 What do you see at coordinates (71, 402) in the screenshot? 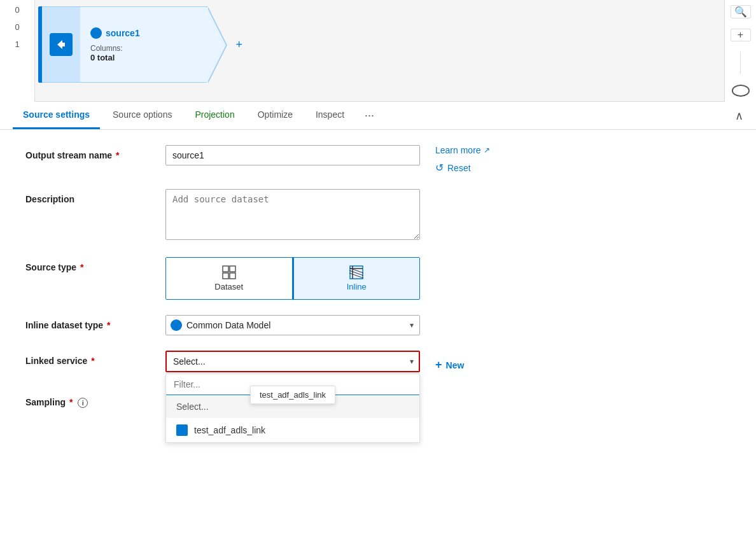
I see `required-star-sampling: *` at bounding box center [71, 402].